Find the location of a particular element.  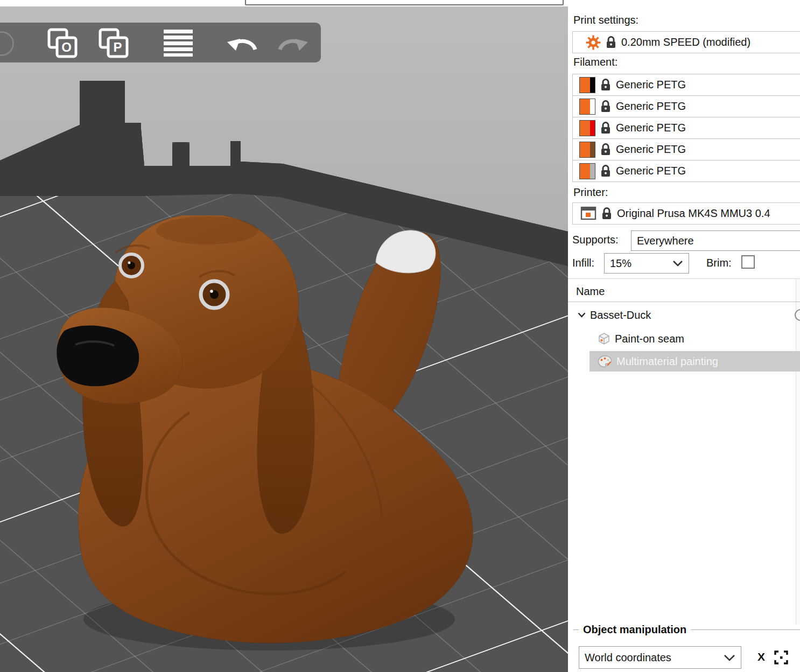

filament-preset-2: Generic PETG is located at coordinates (686, 107).